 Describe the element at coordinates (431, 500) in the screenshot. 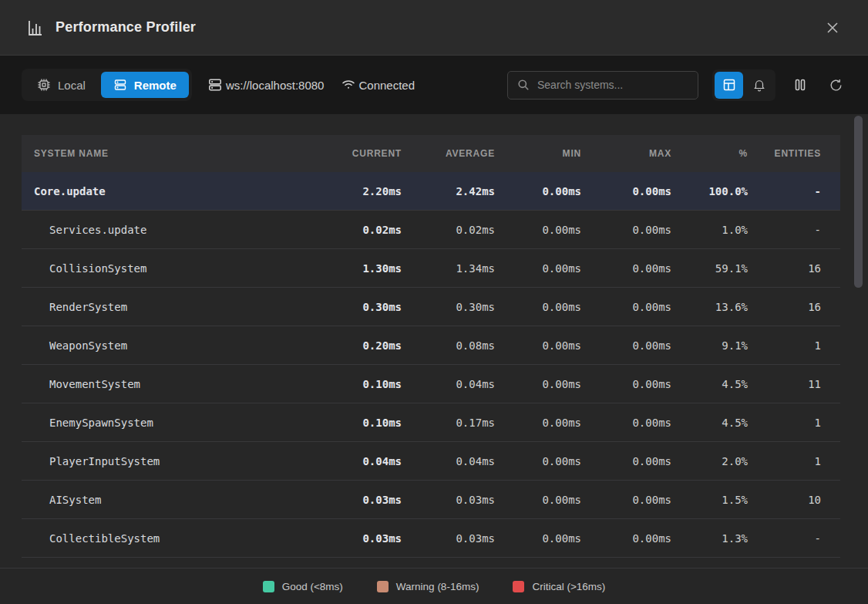

I see `table-row: AISystem 0.03ms 0.03ms 0.00ms 0.00ms 1.5…` at that location.